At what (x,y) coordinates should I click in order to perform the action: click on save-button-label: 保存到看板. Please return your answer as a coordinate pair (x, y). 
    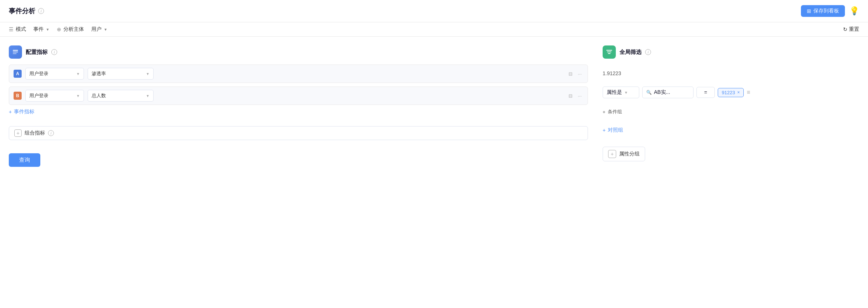
    Looking at the image, I should click on (826, 11).